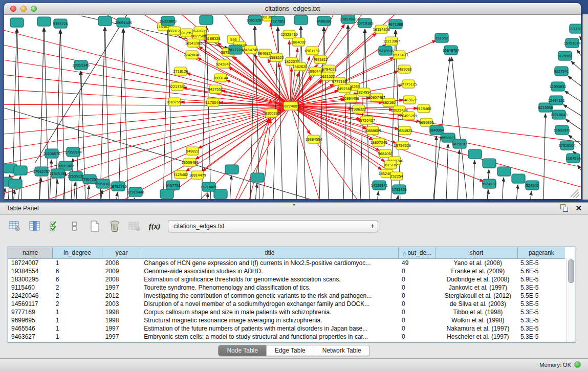 Image resolution: width=588 pixels, height=372 pixels. What do you see at coordinates (123, 23) in the screenshot?
I see `graph-node-teal: 20691406` at bounding box center [123, 23].